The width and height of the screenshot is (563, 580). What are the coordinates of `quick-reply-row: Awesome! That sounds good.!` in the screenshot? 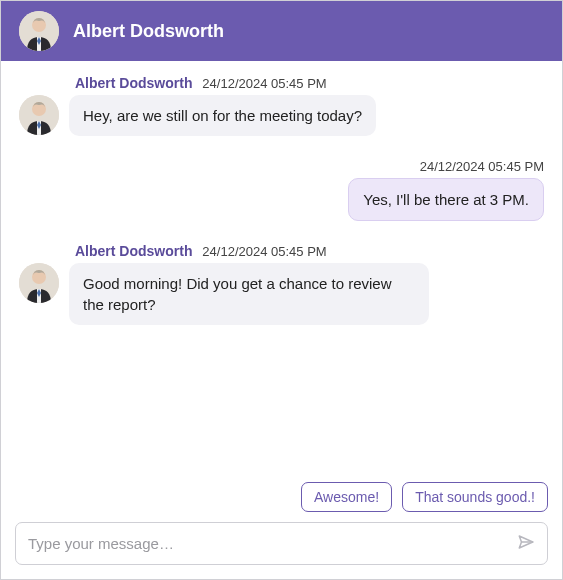 It's located at (282, 497).